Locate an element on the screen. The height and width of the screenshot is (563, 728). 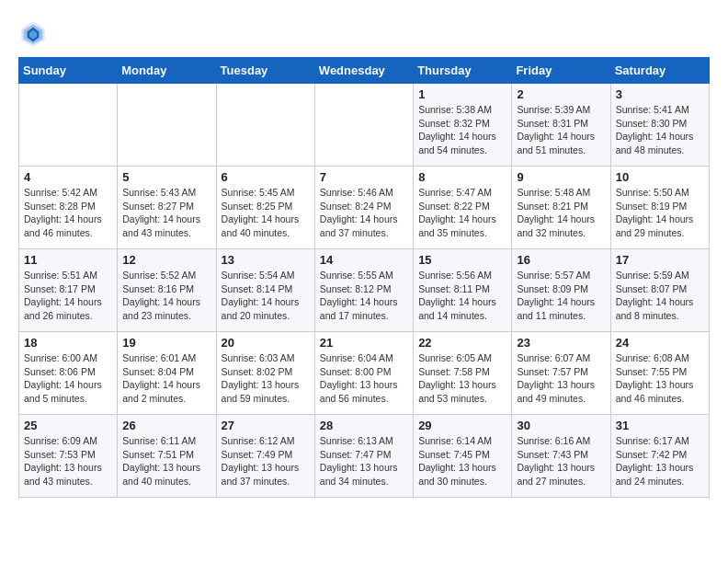
day-info: Sunrise: 5:47 AM Sunset: 8:22 PM Dayligh… is located at coordinates (462, 213).